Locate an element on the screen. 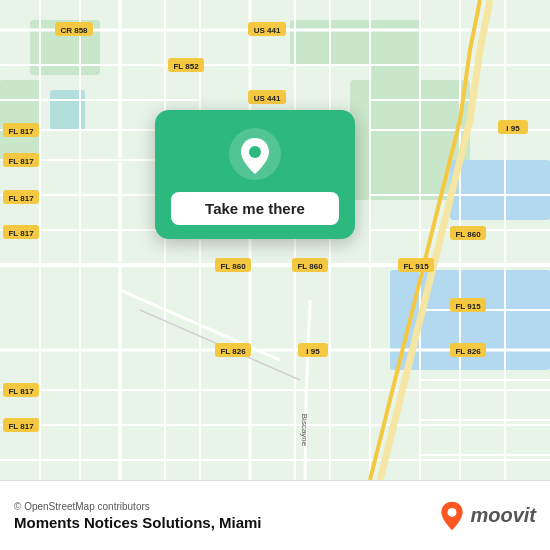 This screenshot has width=550, height=550. svg-text: Biscayne is located at coordinates (304, 430).